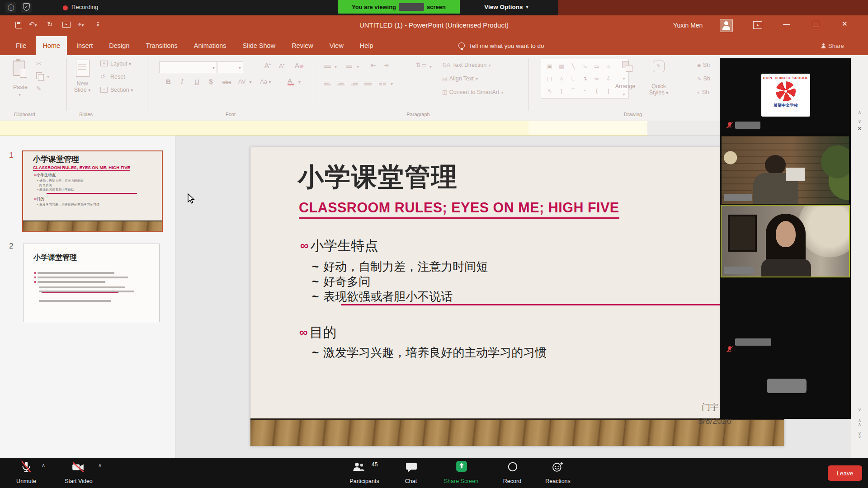  I want to click on align-center-button, so click(341, 83).